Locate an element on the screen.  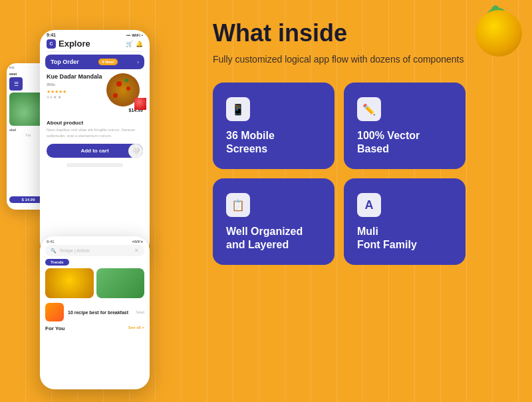
phone-bottom-time: 9:41 is located at coordinates (51, 242).